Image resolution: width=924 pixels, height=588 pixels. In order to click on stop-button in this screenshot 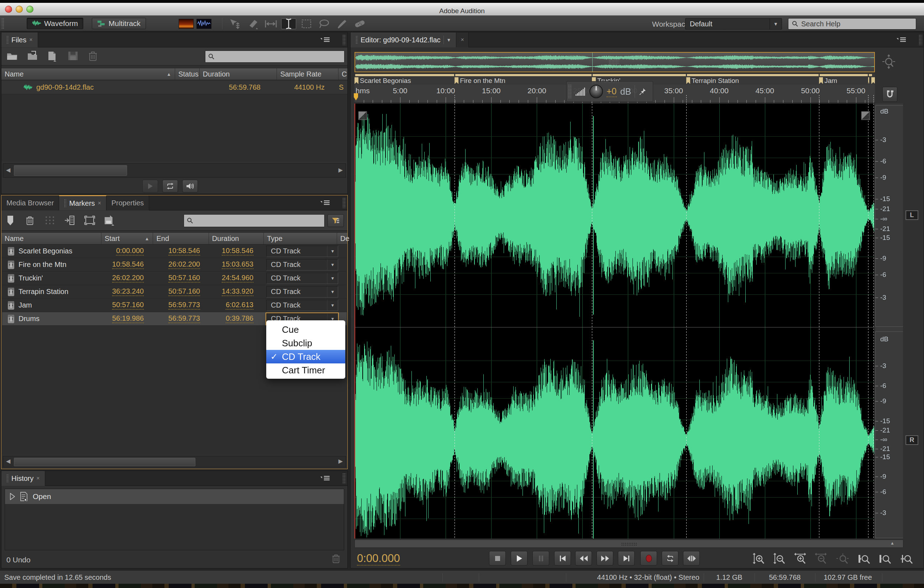, I will do `click(497, 558)`.